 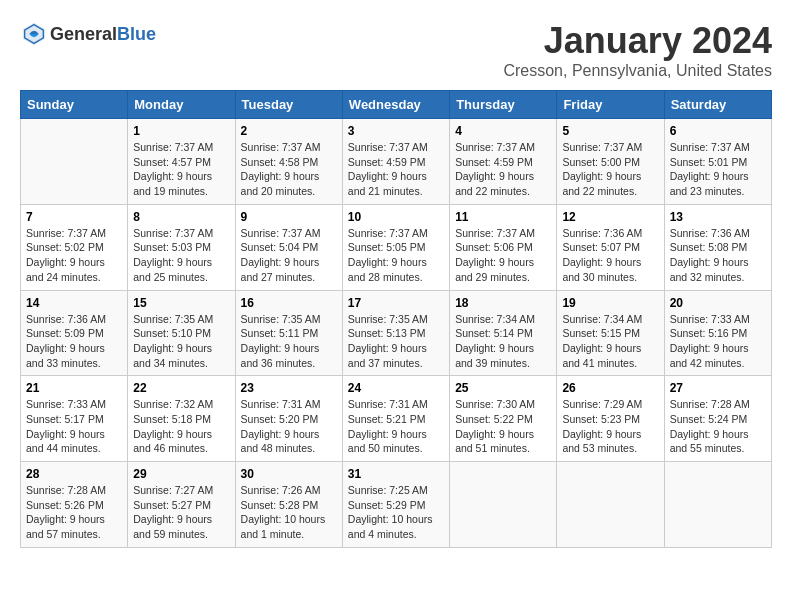 I want to click on calendar-cell: 27Sunrise: 7:28 AM Sunset: 5:24 PM Dayli…, so click(x=718, y=419).